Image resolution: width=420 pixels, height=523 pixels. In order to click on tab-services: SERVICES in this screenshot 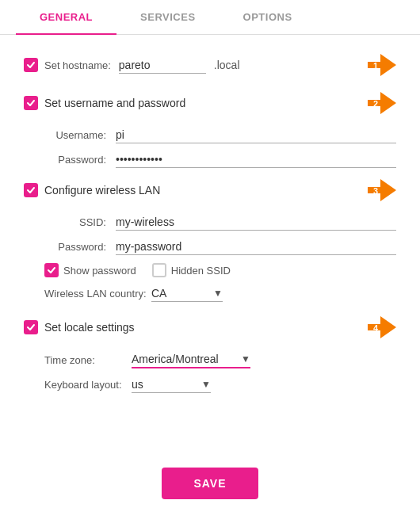, I will do `click(168, 17)`.